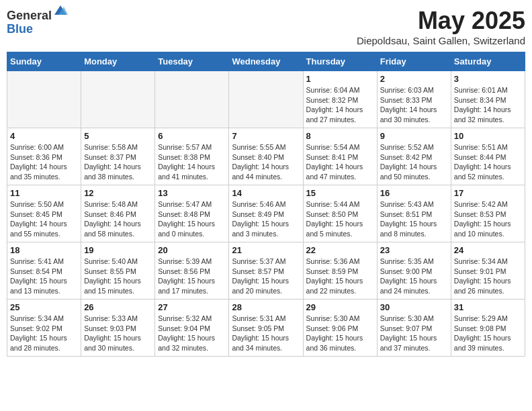 This screenshot has width=532, height=411. I want to click on day-number: 25, so click(44, 308).